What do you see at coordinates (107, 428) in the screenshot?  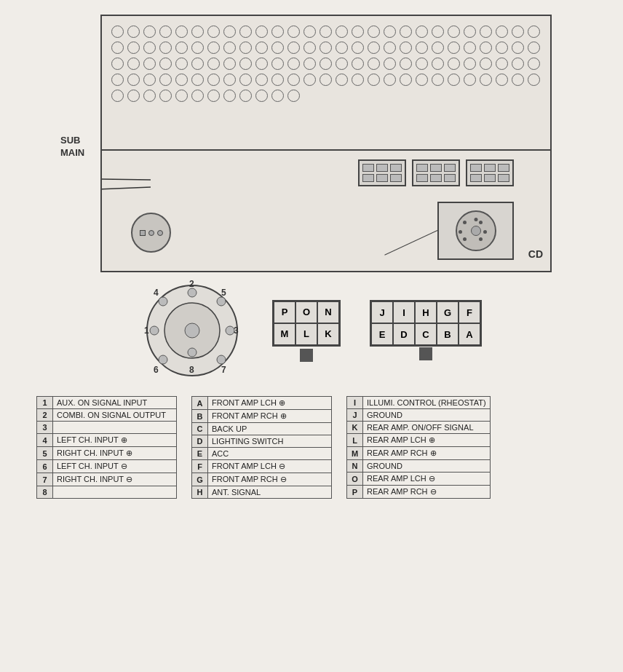 I see `table-row: 3` at bounding box center [107, 428].